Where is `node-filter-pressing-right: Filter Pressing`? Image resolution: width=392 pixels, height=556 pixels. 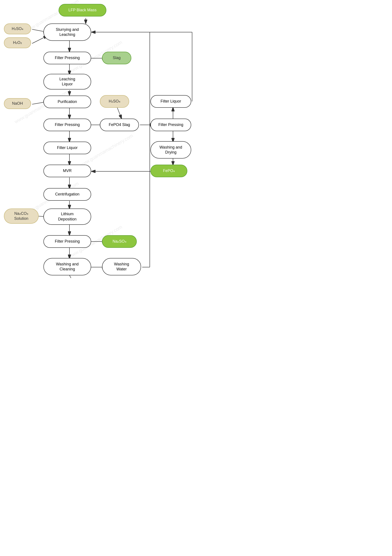
node-filter-pressing-right: Filter Pressing is located at coordinates (171, 125).